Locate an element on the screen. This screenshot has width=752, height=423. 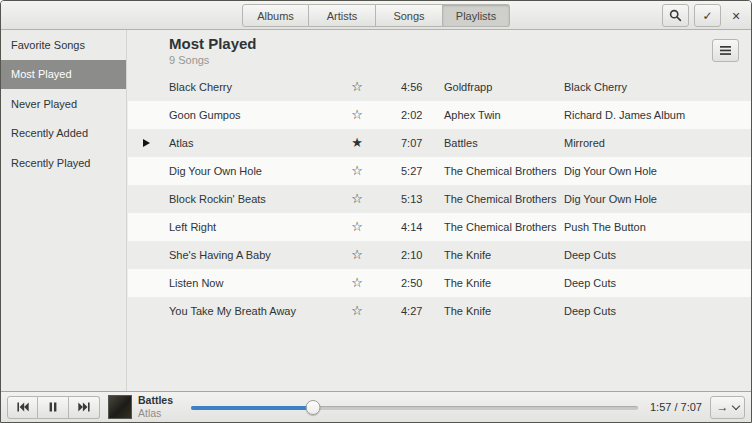
song-duration: 2:02 is located at coordinates (412, 115).